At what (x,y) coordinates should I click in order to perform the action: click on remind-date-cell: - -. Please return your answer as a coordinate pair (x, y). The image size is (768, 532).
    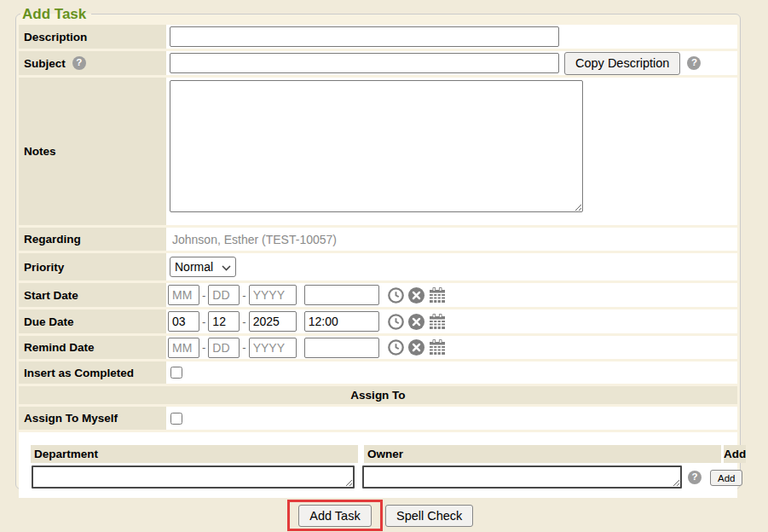
    Looking at the image, I should click on (452, 348).